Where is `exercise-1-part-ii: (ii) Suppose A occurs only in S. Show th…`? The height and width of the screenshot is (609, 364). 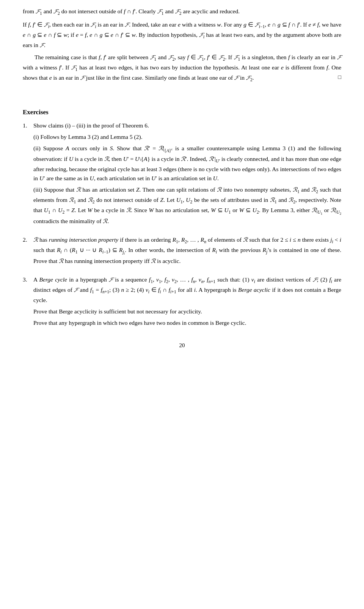 exercise-1-part-ii: (ii) Suppose A occurs only in S. Show th… is located at coordinates (187, 163).